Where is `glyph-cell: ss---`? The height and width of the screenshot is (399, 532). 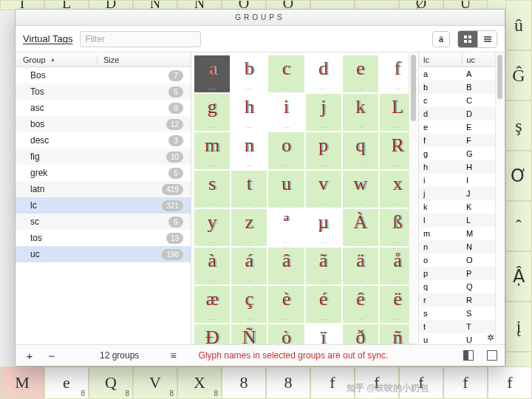 glyph-cell: ss--- is located at coordinates (212, 189).